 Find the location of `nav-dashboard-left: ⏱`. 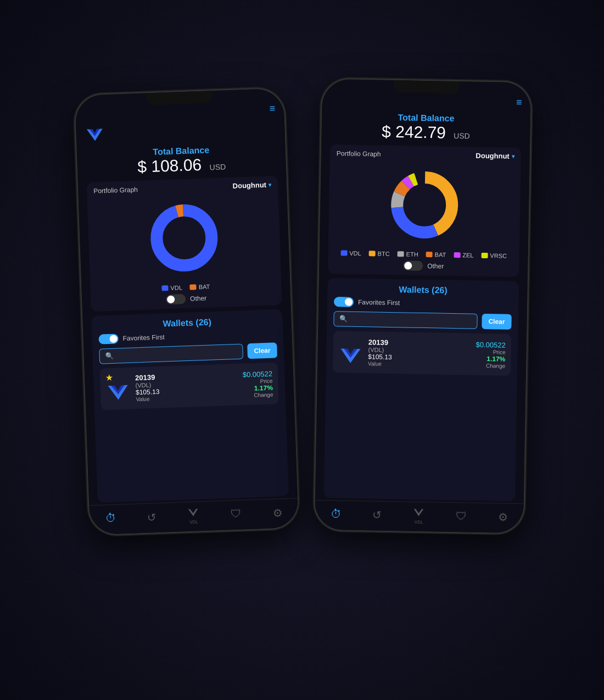

nav-dashboard-left: ⏱ is located at coordinates (111, 519).